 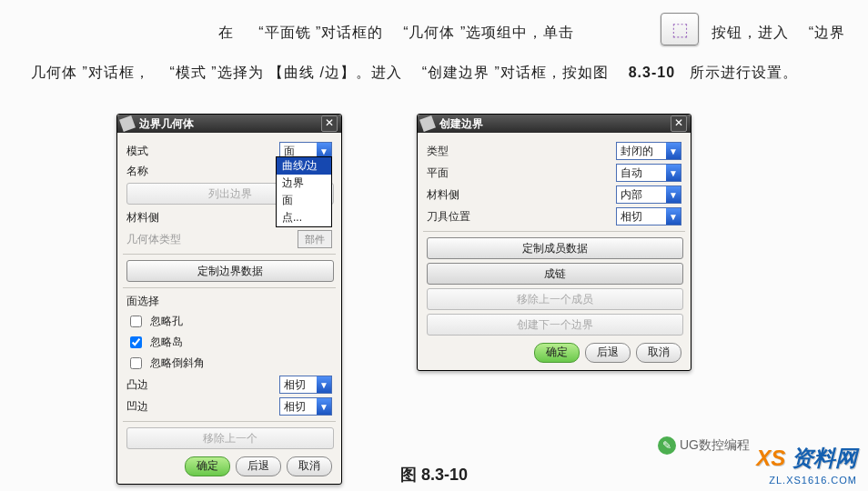 What do you see at coordinates (555, 248) in the screenshot?
I see `custom-member-data-button: 定制成员数据` at bounding box center [555, 248].